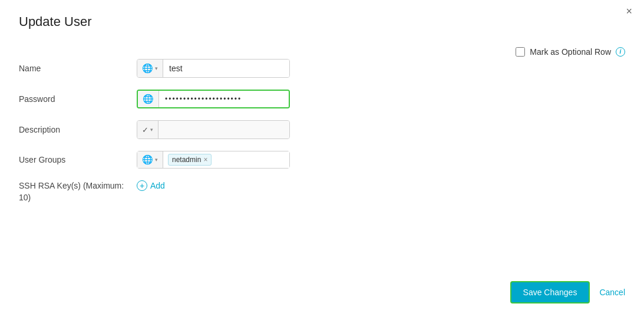 The width and height of the screenshot is (644, 320). I want to click on globe-icon-password: 🌐, so click(148, 99).